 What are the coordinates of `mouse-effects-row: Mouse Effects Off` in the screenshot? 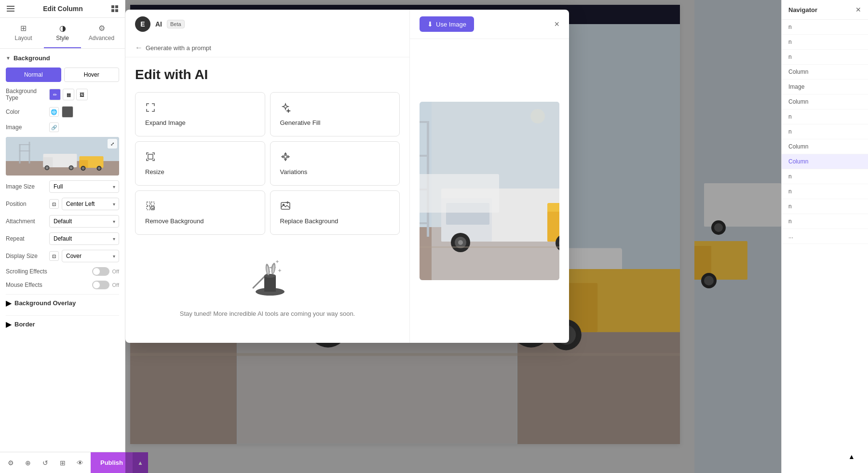 It's located at (63, 285).